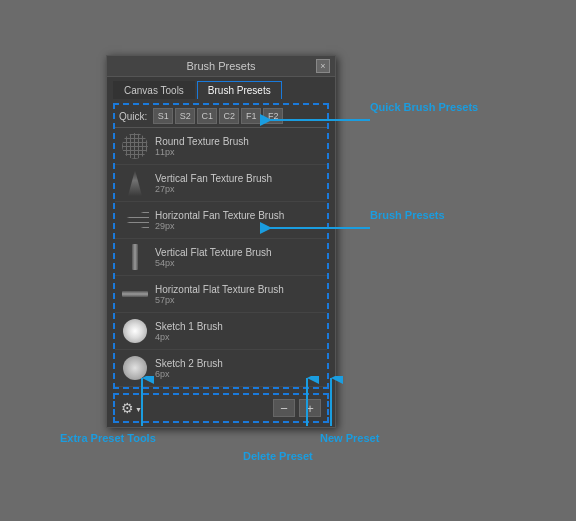  Describe the element at coordinates (214, 178) in the screenshot. I see `brush-name: Vertical Fan Texture Brush` at that location.